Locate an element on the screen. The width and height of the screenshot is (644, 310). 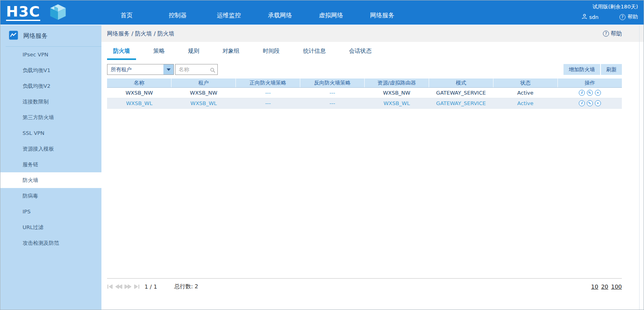
tab: 对象组 is located at coordinates (231, 52).